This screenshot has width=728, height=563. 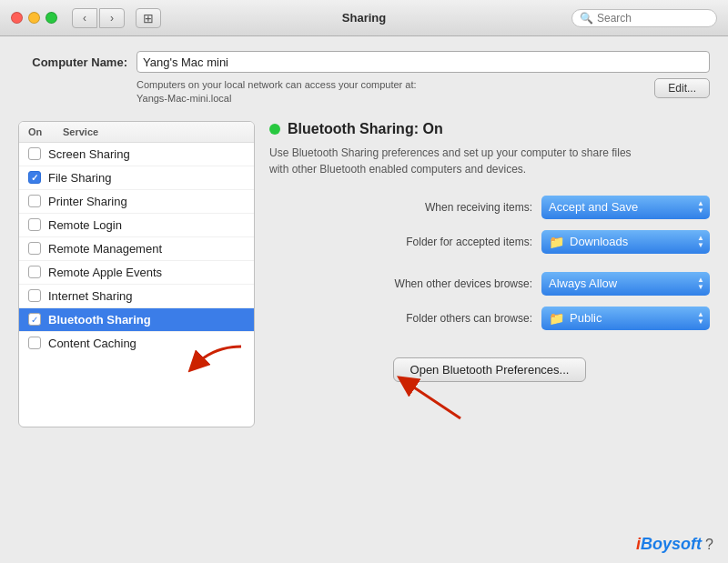 What do you see at coordinates (586, 318) in the screenshot?
I see `folder-browse-value: Public` at bounding box center [586, 318].